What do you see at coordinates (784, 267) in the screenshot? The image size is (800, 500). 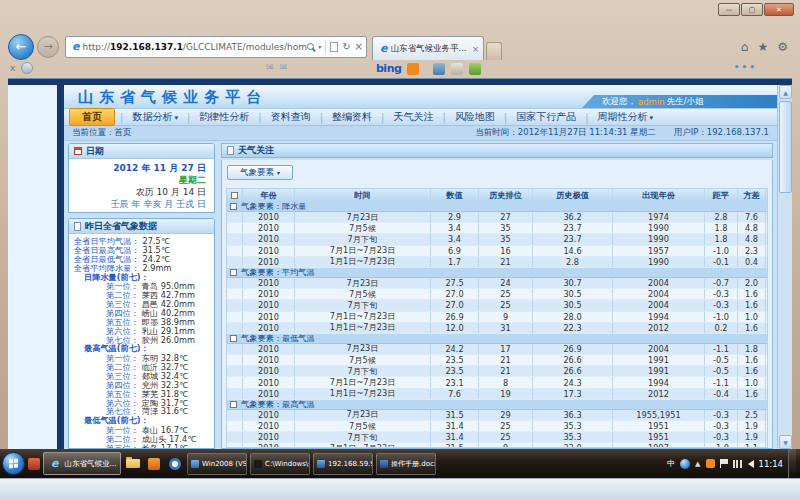 I see `vertical-scrollbar: ▲ ▼` at bounding box center [784, 267].